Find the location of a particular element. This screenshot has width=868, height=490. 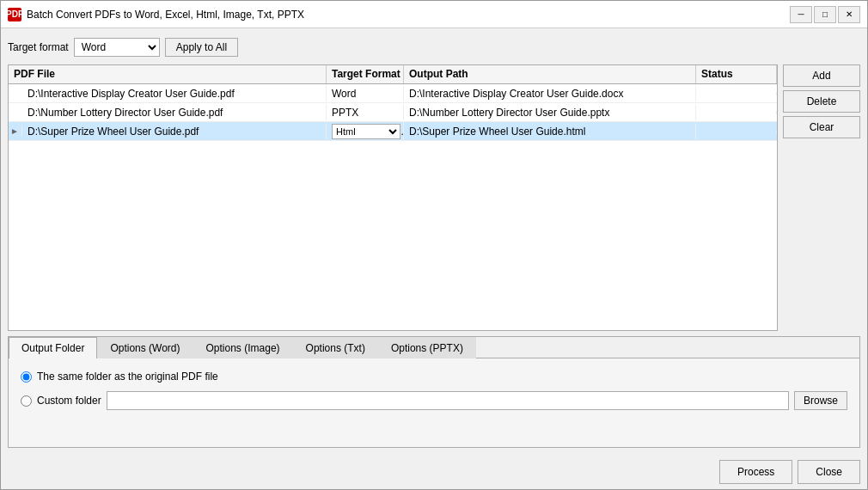

custom-folder-radio is located at coordinates (26, 401).